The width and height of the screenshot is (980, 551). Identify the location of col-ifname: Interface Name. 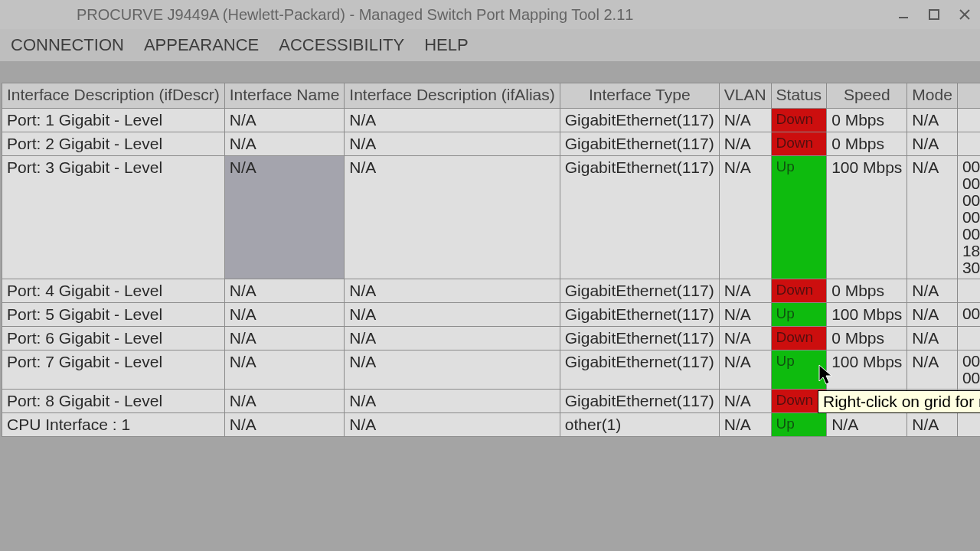
(285, 96).